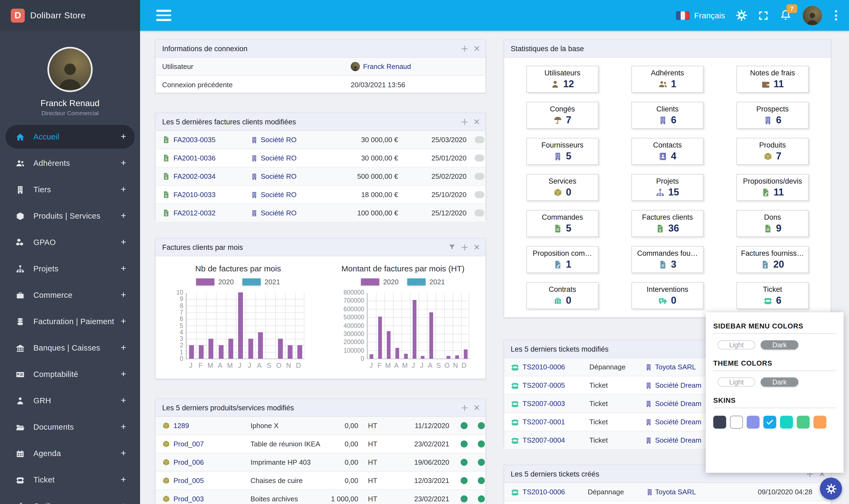  Describe the element at coordinates (544, 385) in the screenshot. I see `ticket-ref-link: TS2007-0005` at that location.